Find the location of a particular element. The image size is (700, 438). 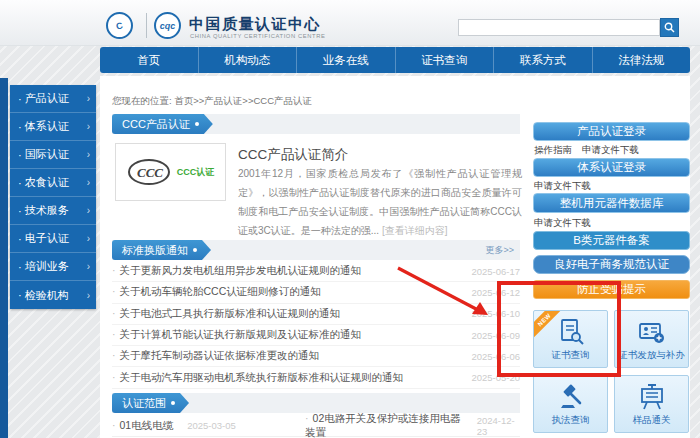

scope-date: 2025-03-05 is located at coordinates (212, 426).